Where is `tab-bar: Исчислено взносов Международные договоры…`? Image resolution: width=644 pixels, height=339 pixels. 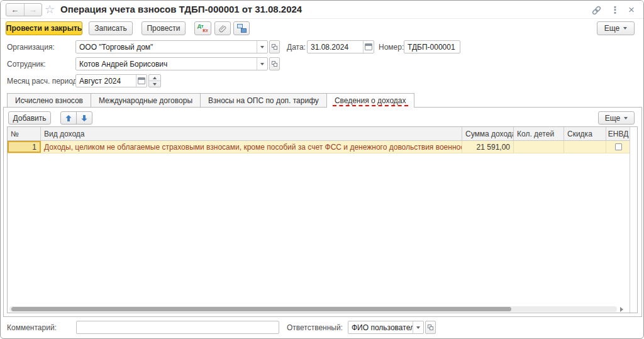
tab-bar: Исчислено взносов Международные договоры… is located at coordinates (211, 101).